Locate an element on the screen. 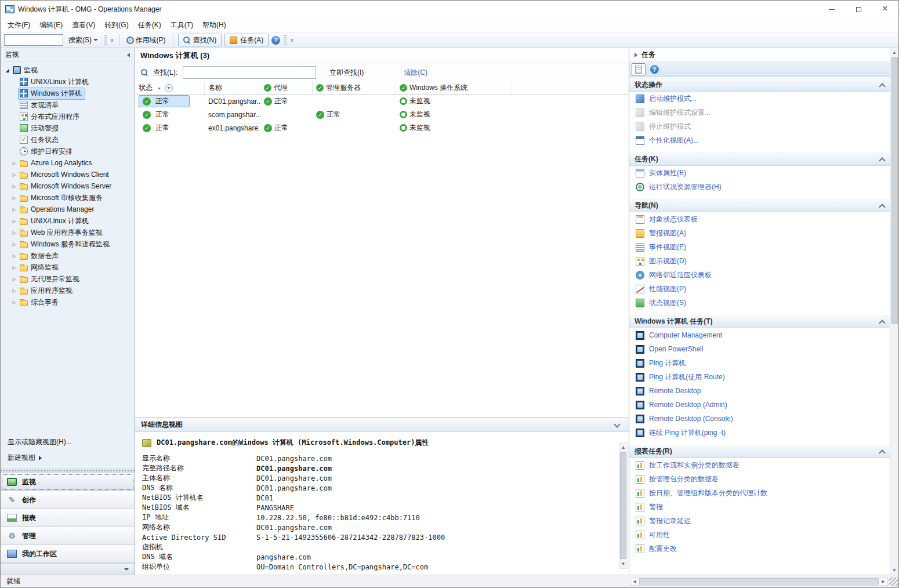 This screenshot has height=588, width=899. workspace-button: 监视 is located at coordinates (67, 482).